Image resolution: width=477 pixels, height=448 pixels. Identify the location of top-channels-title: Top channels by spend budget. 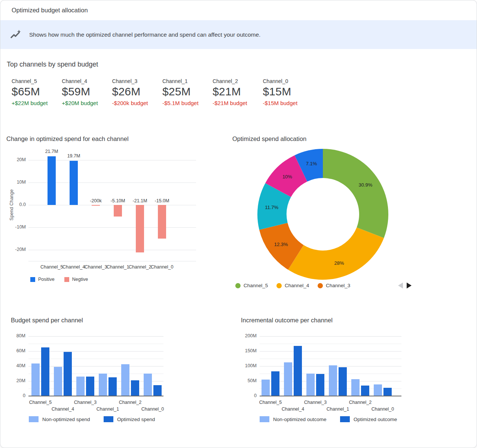
(52, 64).